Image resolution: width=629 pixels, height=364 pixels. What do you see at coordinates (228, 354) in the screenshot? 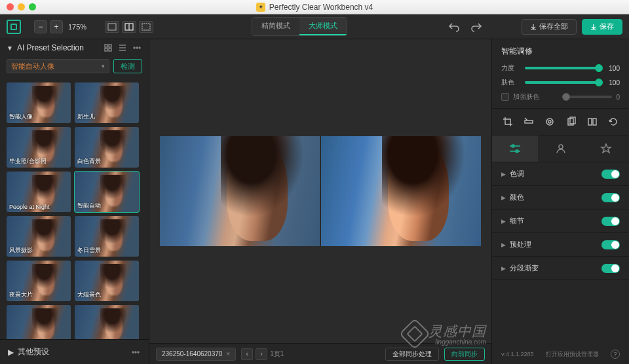
I see `close-file-icon: ×` at bounding box center [228, 354].